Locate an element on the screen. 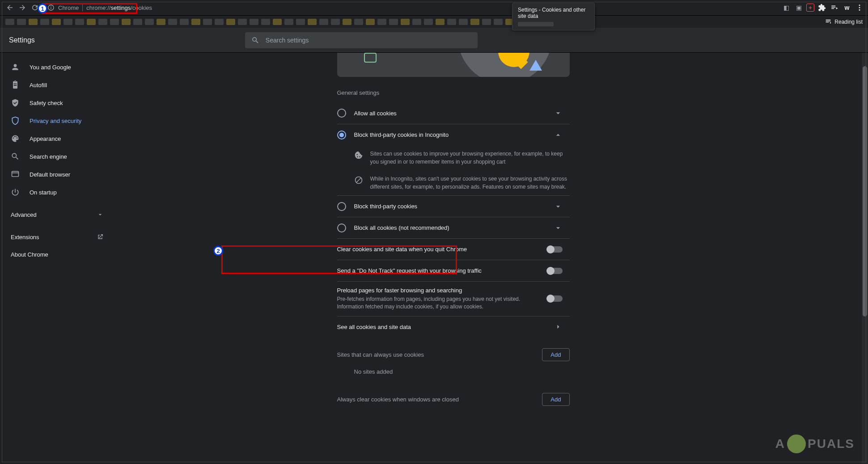  scrollbar-track is located at coordinates (865, 258).